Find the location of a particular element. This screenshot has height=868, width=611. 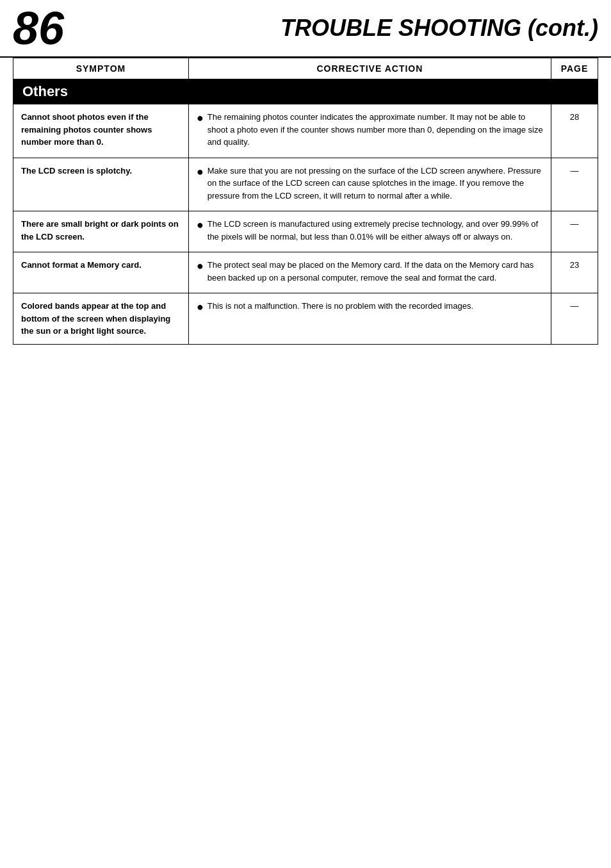

table-row: Cannot format a Memory card. ● The prote… is located at coordinates (306, 273).